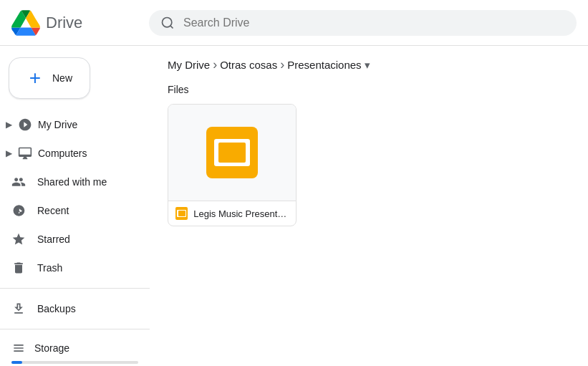 The image size is (588, 366). I want to click on sidebar-item-trash-label: Trash, so click(50, 268).